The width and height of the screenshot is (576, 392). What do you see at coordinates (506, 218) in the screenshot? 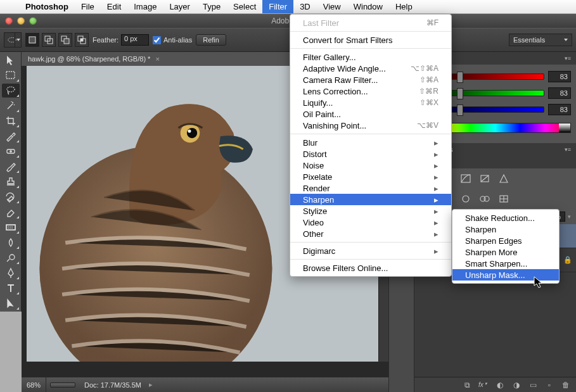
I see `shake-reduction-item: Shake Reduction...` at bounding box center [506, 218].